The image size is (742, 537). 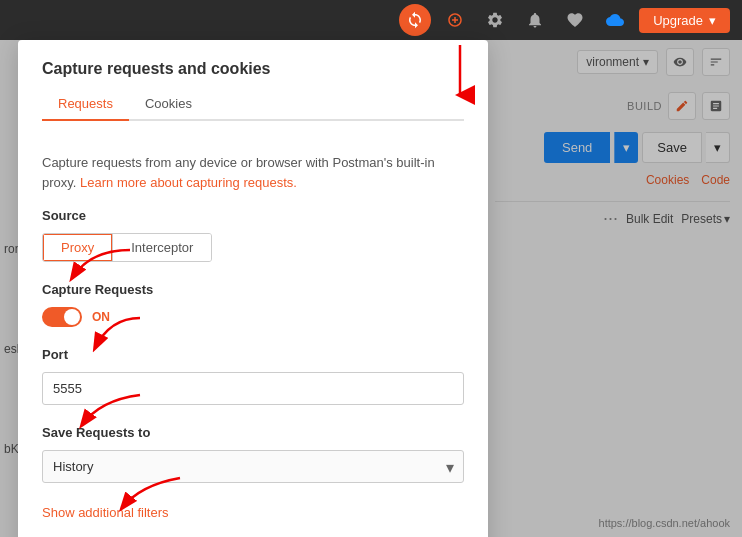 I want to click on capture-requests-label: Capture Requests, so click(x=253, y=290).